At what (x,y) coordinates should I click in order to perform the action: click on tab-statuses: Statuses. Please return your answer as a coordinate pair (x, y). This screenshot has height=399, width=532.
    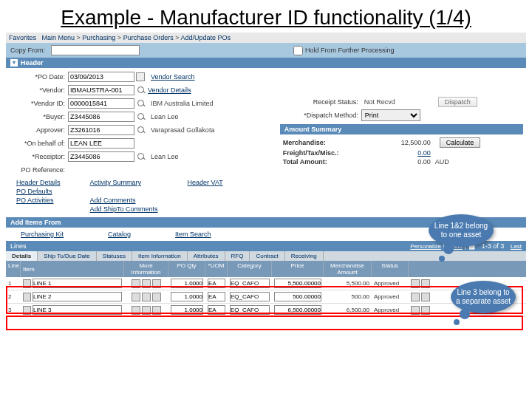
    Looking at the image, I should click on (115, 256).